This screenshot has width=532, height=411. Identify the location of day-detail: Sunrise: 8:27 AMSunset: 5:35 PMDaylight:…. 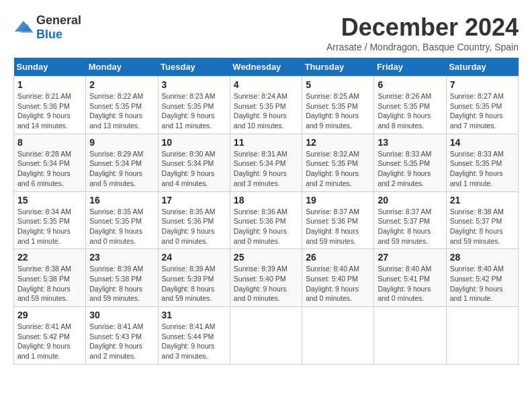
(477, 111).